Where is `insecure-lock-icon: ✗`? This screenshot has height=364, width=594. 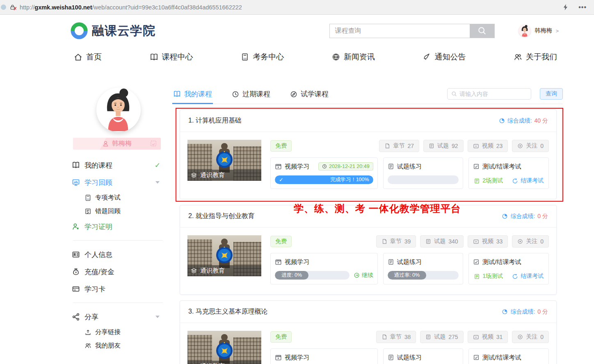
insecure-lock-icon: ✗ is located at coordinates (12, 7).